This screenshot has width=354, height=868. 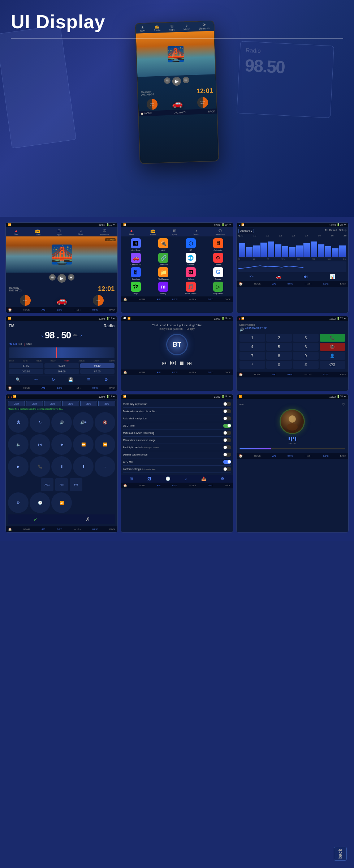 I want to click on phone-contacts-btn: 👤, so click(x=332, y=356).